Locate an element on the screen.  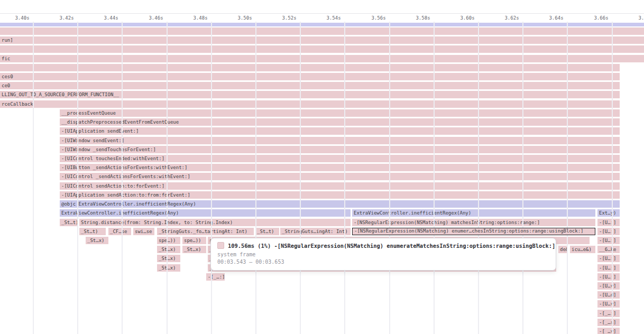
flame-segment: __processEventQueue is located at coordinates (339, 113).